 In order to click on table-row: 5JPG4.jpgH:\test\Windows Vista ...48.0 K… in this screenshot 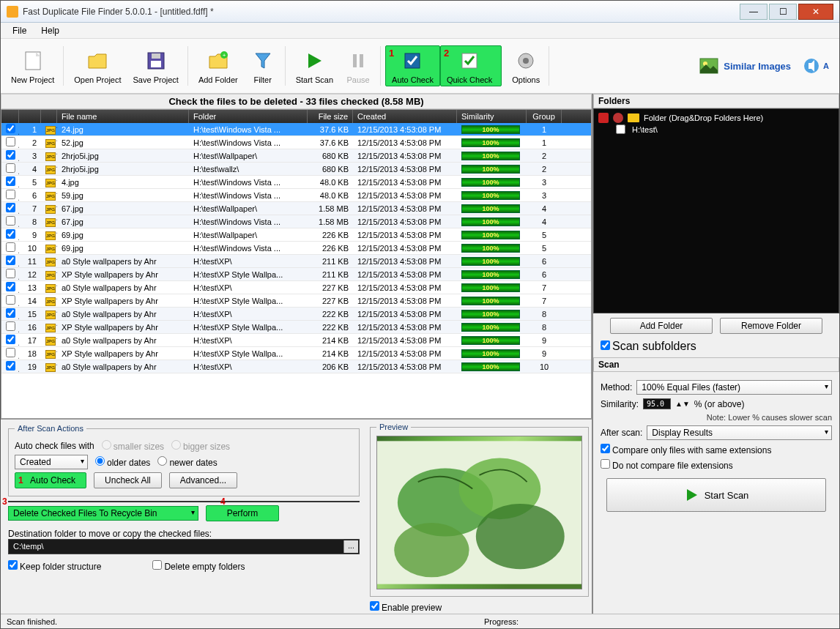, I will do `click(296, 182)`.